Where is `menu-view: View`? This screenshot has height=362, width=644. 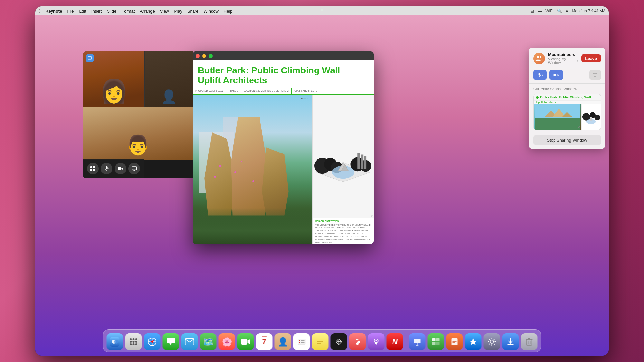
menu-view: View is located at coordinates (165, 11).